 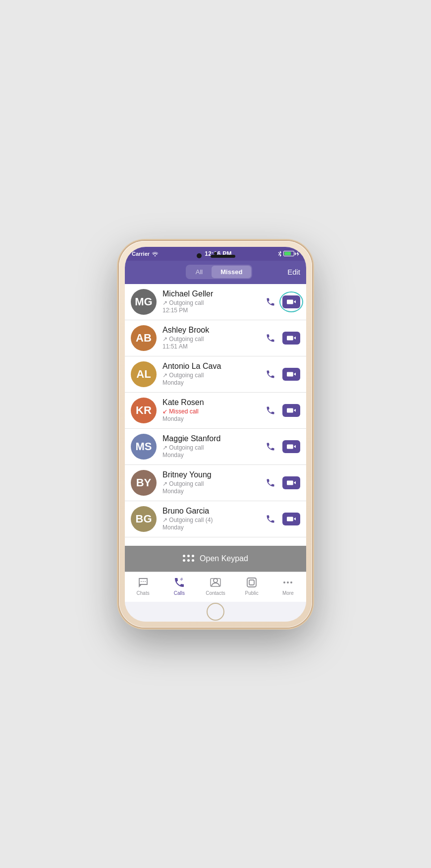 What do you see at coordinates (216, 254) in the screenshot?
I see `status-bar: Carrier 12:16 PM` at bounding box center [216, 254].